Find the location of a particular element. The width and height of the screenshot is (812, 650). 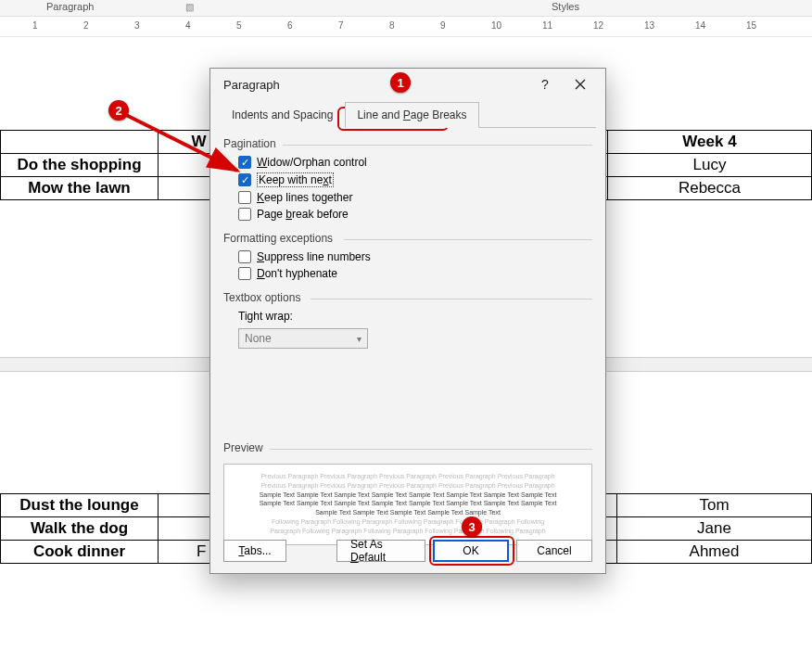

help-button: ? is located at coordinates (545, 84).